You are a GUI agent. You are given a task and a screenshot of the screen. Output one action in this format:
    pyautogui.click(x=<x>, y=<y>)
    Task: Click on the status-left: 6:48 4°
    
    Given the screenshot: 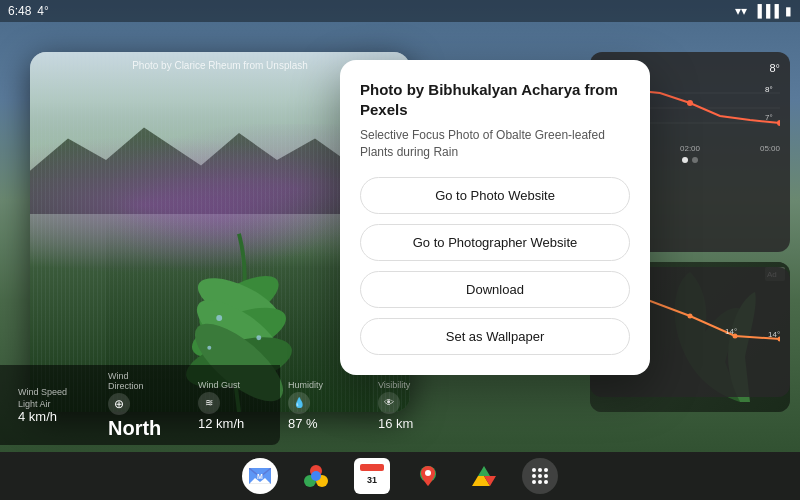 What is the action you would take?
    pyautogui.click(x=28, y=11)
    